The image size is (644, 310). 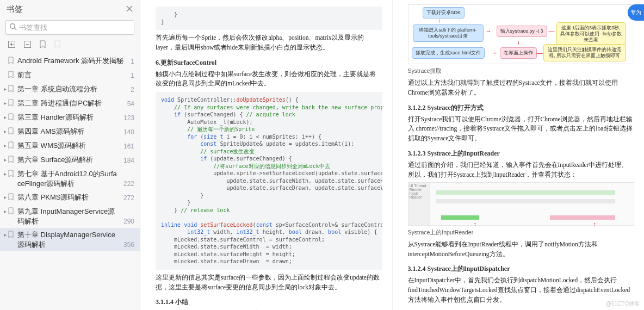 What do you see at coordinates (69, 178) in the screenshot?
I see `bookmark-label: 第七章 基于Android12.0的SurfaceFlinger源码解析` at bounding box center [69, 178].